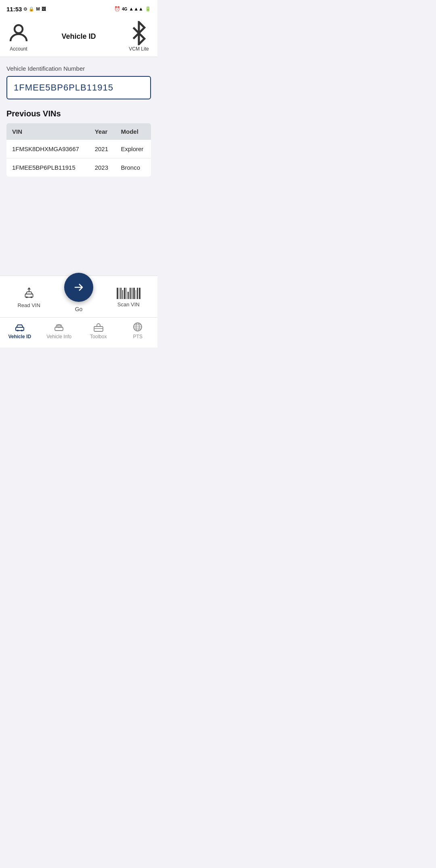 The image size is (436, 868). I want to click on year-cell: 2021, so click(103, 149).